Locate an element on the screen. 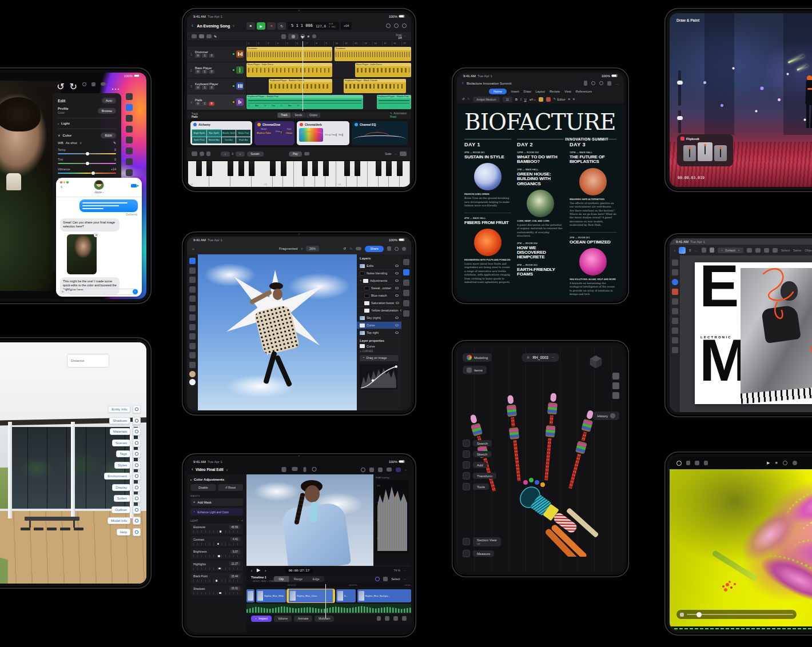 This screenshot has height=647, width=812. arp-icon is located at coordinates (307, 154).